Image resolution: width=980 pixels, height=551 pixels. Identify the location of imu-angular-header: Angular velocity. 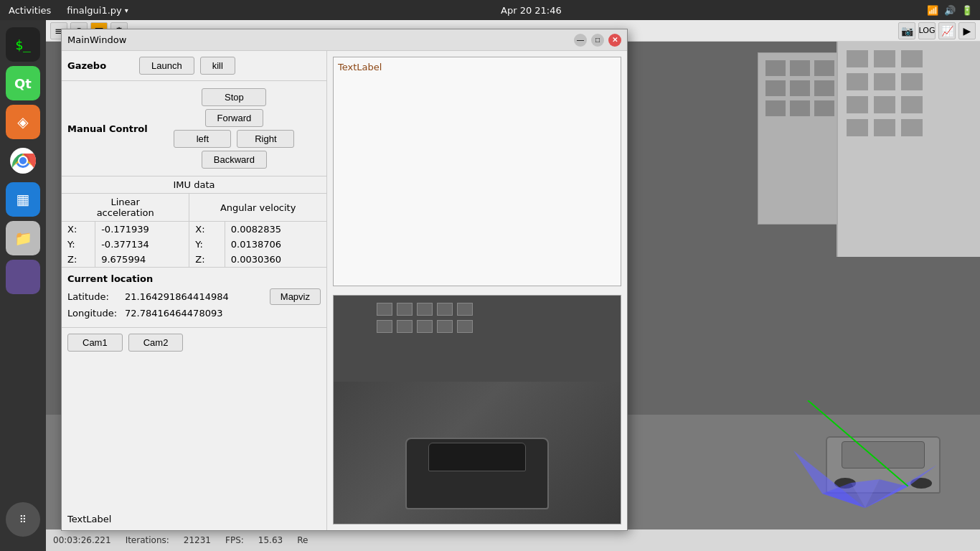
(258, 208).